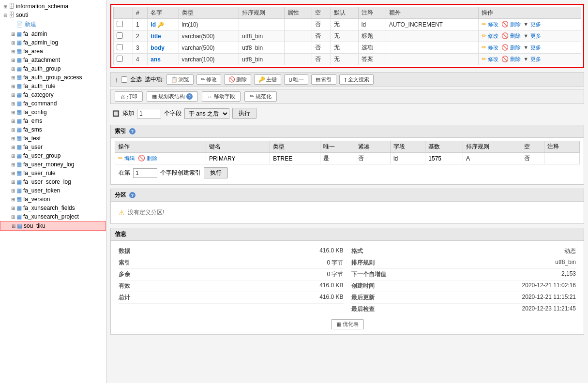 Image resolution: width=588 pixels, height=383 pixels. I want to click on sidebar-item-label: fa_auth_group_access, so click(52, 77).